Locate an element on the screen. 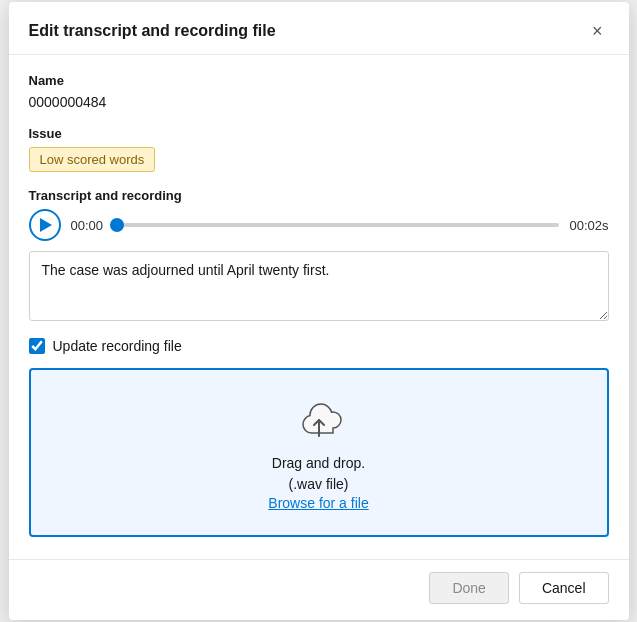 The width and height of the screenshot is (637, 622). done-button: Done is located at coordinates (468, 588).